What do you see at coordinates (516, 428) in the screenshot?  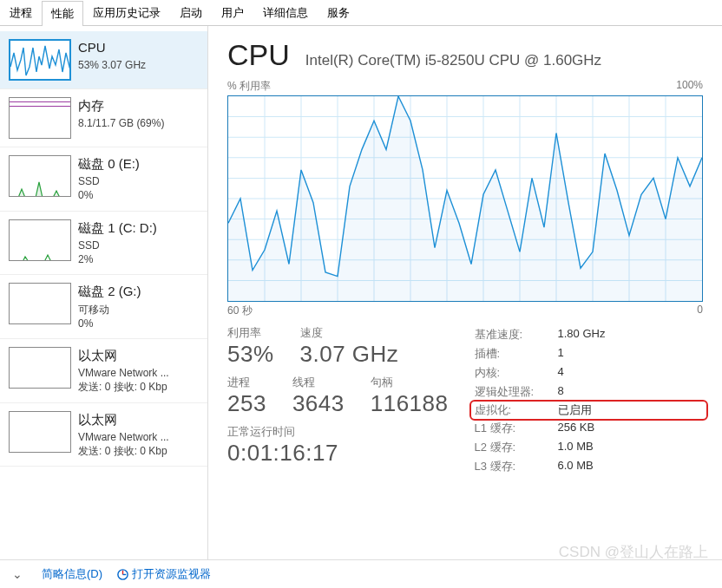 I see `stats-key: L1 缓存:` at bounding box center [516, 428].